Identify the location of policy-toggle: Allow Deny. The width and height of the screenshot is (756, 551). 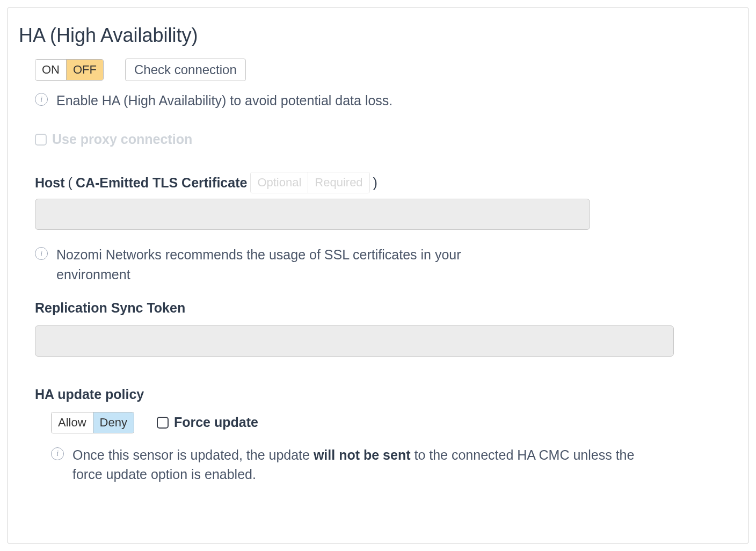
(92, 423).